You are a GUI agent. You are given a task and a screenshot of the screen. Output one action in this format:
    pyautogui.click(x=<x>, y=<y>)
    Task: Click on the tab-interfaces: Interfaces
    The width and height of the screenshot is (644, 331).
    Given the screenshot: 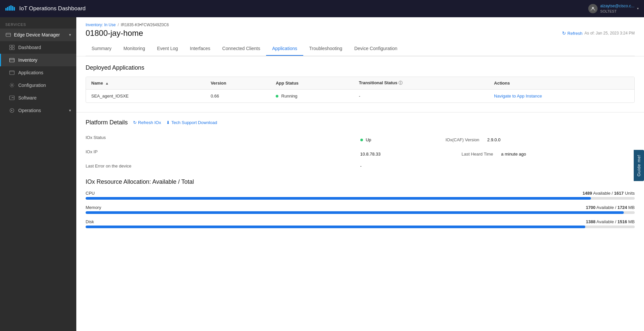 What is the action you would take?
    pyautogui.click(x=200, y=49)
    